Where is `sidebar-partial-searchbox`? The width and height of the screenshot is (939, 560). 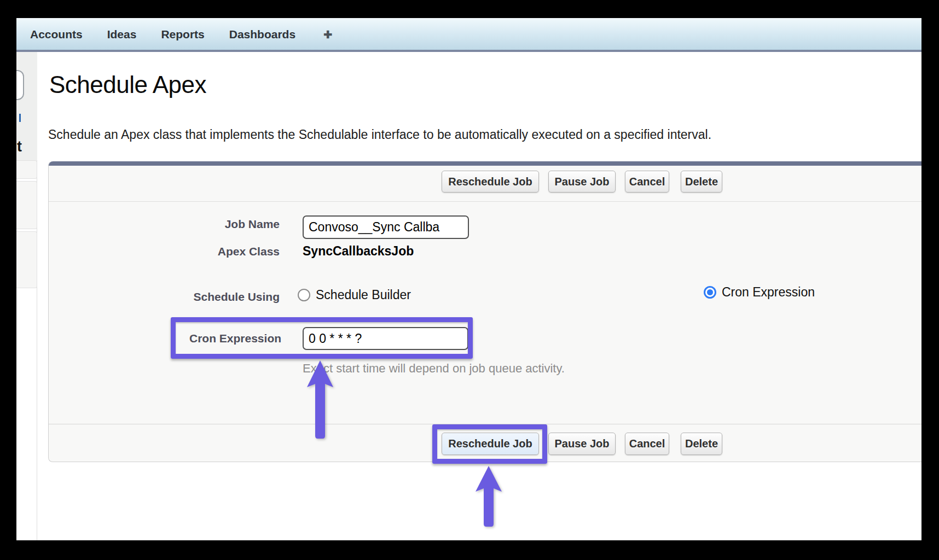
sidebar-partial-searchbox is located at coordinates (20, 85).